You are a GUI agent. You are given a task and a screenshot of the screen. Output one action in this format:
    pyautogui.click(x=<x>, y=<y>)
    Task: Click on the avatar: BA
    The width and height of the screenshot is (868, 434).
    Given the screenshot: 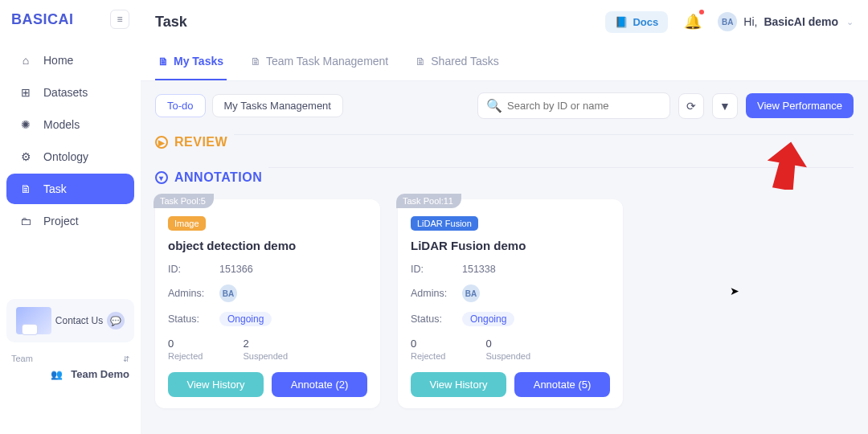 What is the action you would take?
    pyautogui.click(x=727, y=22)
    